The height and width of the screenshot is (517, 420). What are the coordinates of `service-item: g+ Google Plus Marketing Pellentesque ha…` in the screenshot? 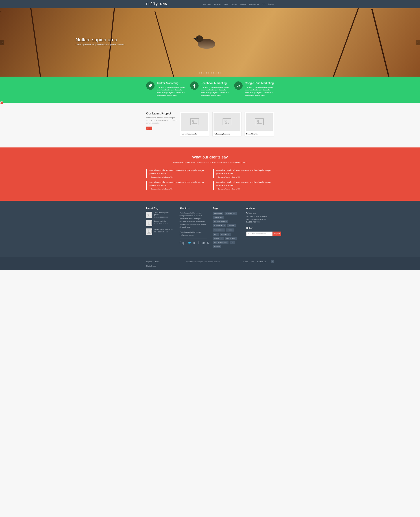 It's located at (254, 89).